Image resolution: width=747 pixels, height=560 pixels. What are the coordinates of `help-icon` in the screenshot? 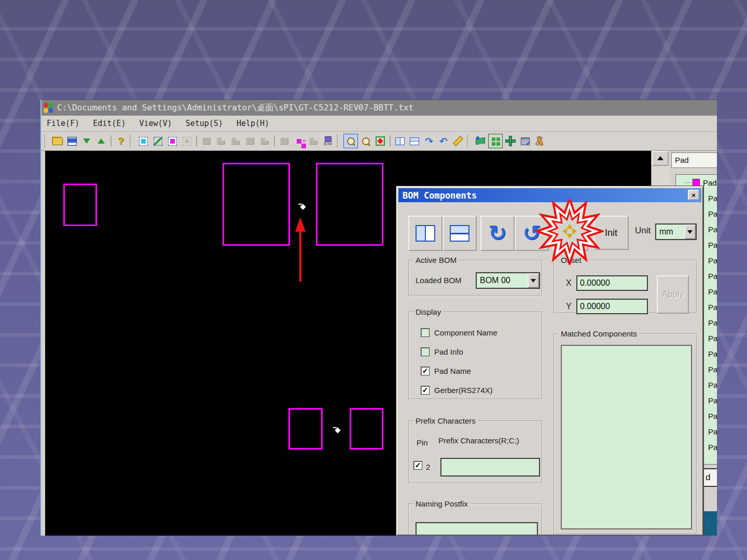 It's located at (121, 141).